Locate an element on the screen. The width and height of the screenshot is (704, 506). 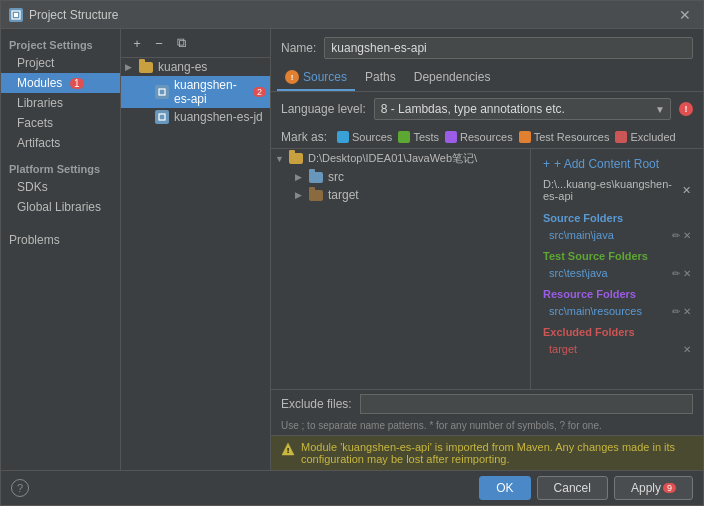
resource-folder-actions: ✏ ✕ is located at coordinates (682, 312).